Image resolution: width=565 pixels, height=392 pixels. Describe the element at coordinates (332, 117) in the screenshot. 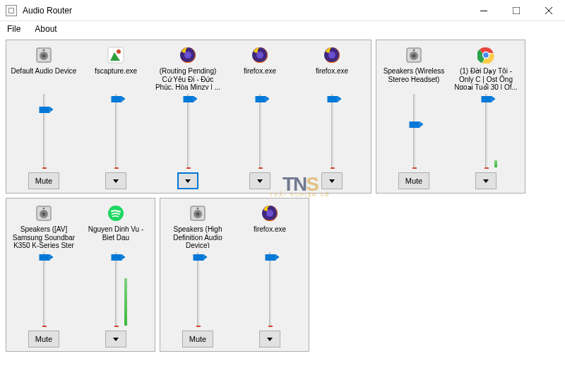

I see `audio-column-ff-2: firefox.exe` at that location.